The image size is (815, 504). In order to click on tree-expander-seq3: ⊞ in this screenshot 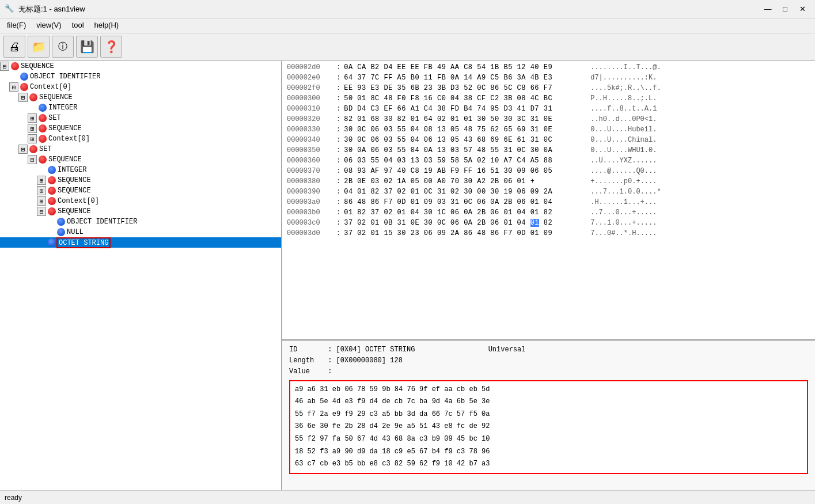, I will do `click(32, 128)`.